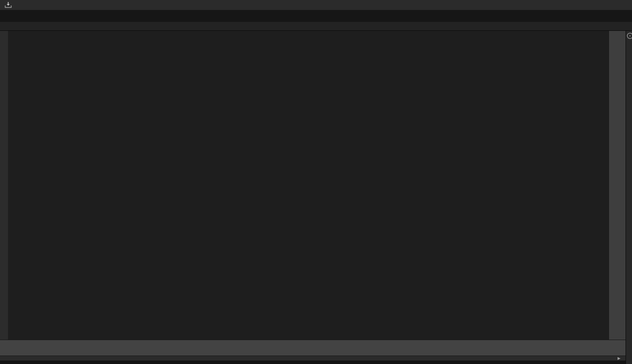 This screenshot has width=632, height=364. Describe the element at coordinates (316, 5) in the screenshot. I see `title-bar` at that location.